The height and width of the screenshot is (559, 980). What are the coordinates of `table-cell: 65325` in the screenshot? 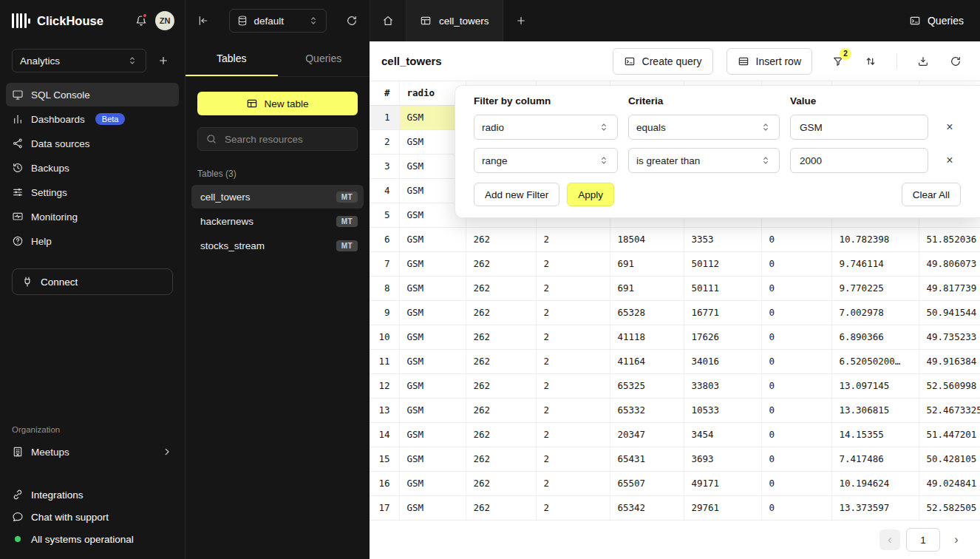 It's located at (647, 386).